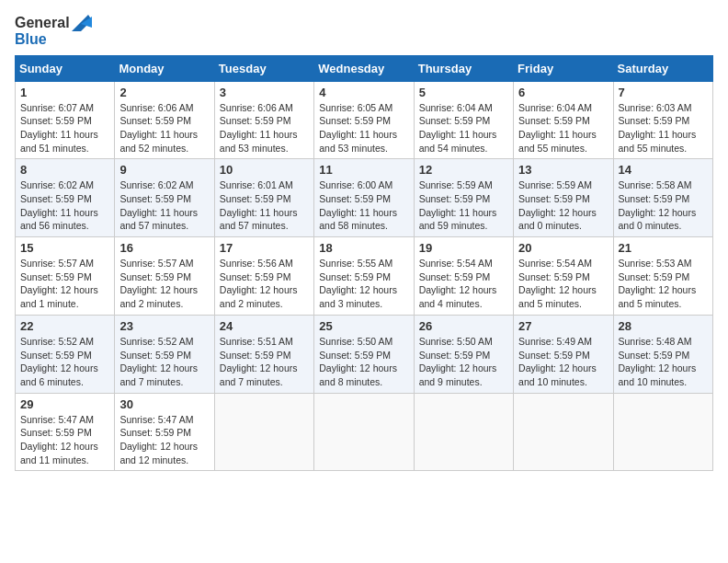 Image resolution: width=728 pixels, height=563 pixels. I want to click on calendar-week-row: 22Sunrise: 5:52 AM Sunset: 5:59 PM Dayli…, so click(364, 353).